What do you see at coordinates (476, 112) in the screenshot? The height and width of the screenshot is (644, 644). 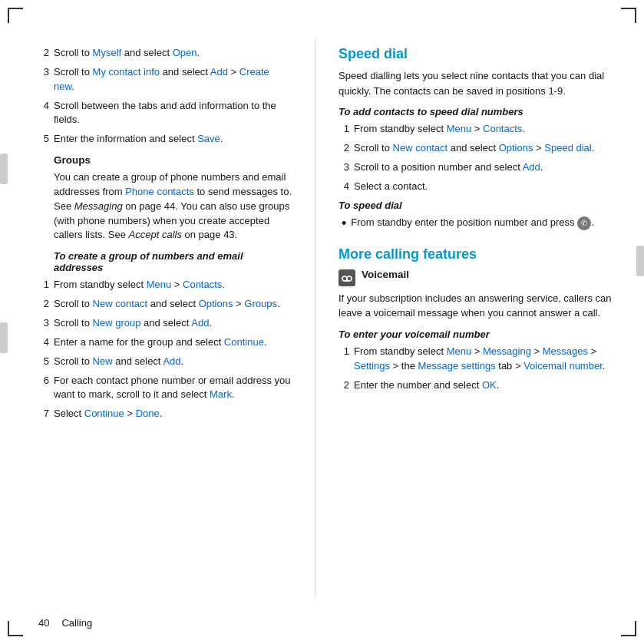 I see `italic-heading-speed-dial: To add contacts to speed dial numbers` at bounding box center [476, 112].